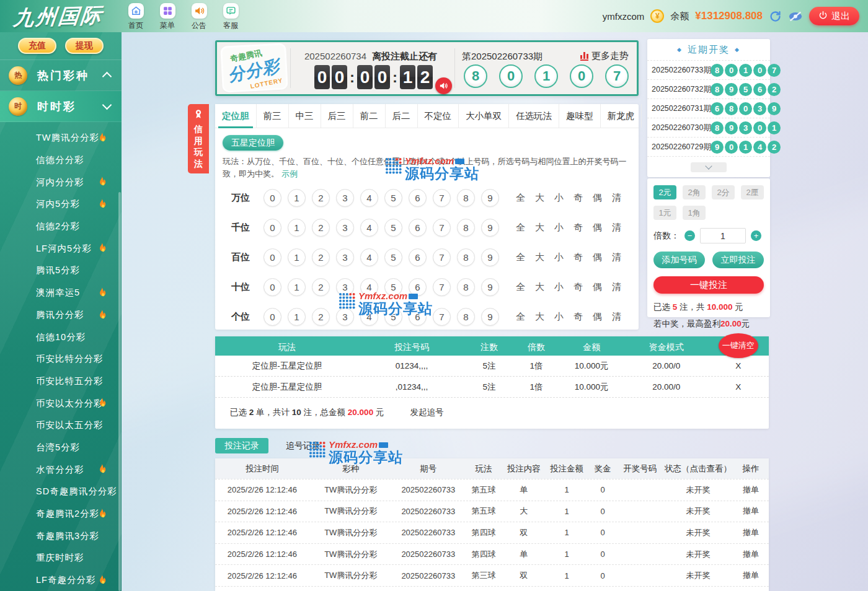 Image resolution: width=868 pixels, height=591 pixels. What do you see at coordinates (305, 116) in the screenshot?
I see `play-tab-2: 中三` at bounding box center [305, 116].